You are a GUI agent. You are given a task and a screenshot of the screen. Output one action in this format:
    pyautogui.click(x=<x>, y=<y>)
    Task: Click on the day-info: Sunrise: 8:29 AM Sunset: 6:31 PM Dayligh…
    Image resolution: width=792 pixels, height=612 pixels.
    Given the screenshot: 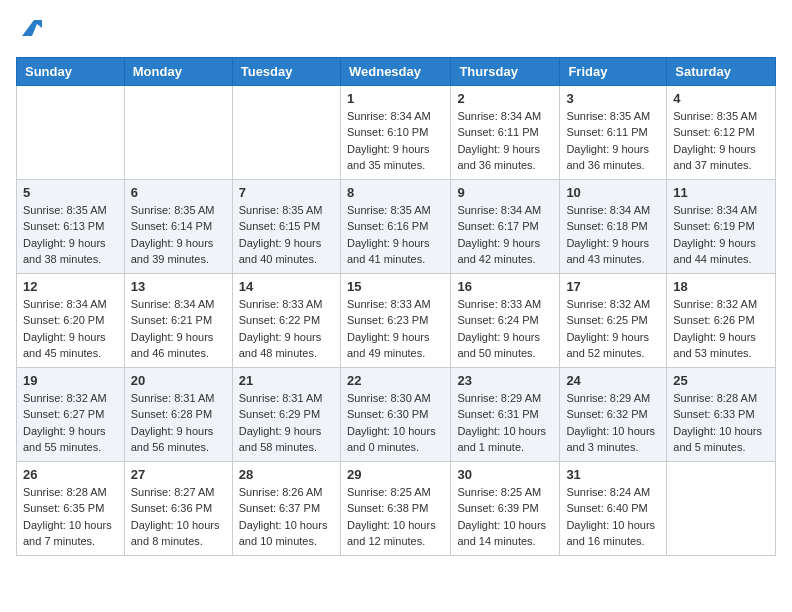 What is the action you would take?
    pyautogui.click(x=505, y=423)
    